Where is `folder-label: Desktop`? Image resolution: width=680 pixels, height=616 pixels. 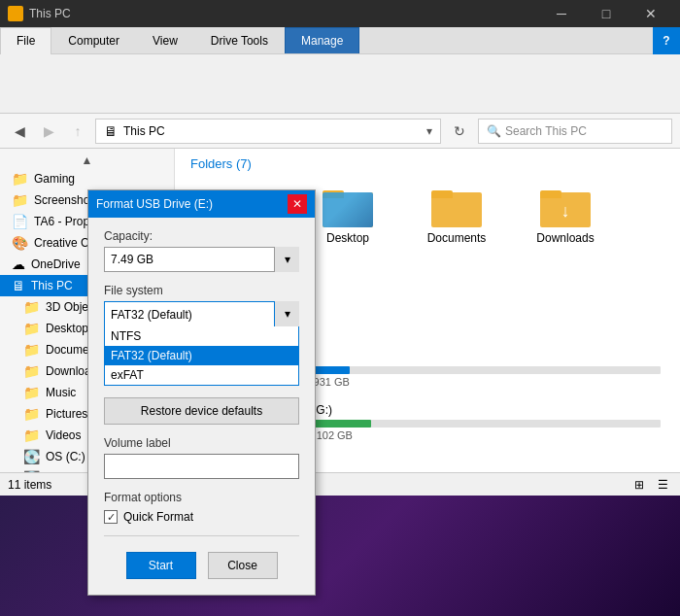 folder-label: Desktop is located at coordinates (348, 238).